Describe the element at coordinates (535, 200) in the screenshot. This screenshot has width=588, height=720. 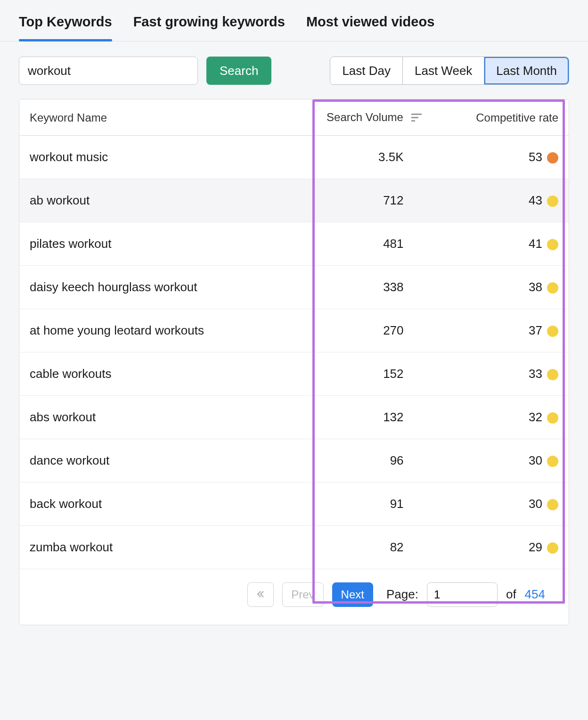
I see `competitive-rate-value: 43` at that location.